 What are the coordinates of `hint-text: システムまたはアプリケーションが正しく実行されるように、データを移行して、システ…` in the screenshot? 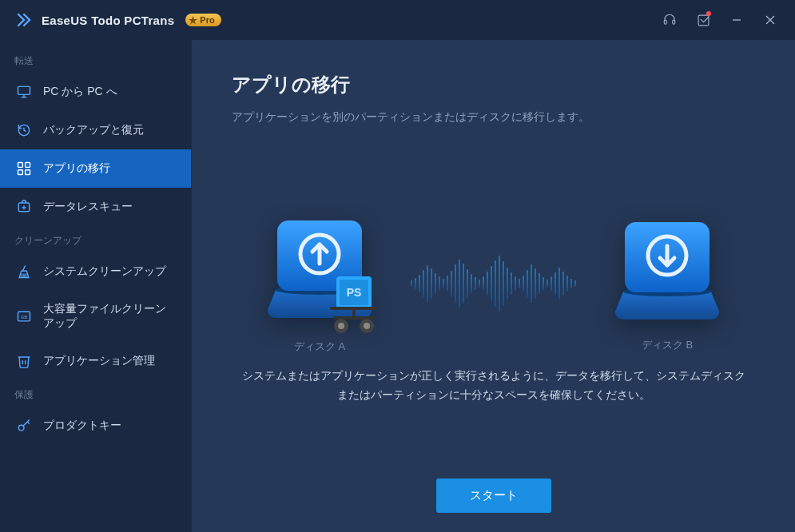 It's located at (494, 387).